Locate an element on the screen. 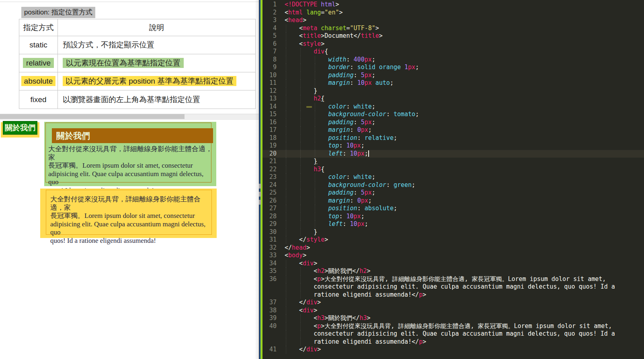 The width and height of the screenshot is (644, 359). code-text: position: absolute; is located at coordinates (341, 209).